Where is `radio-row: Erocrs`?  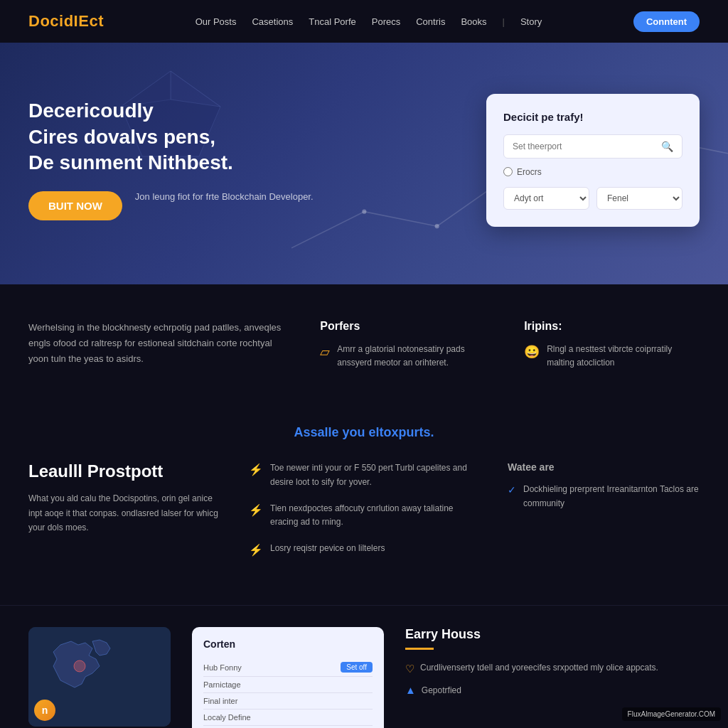
radio-row: Erocrs is located at coordinates (593, 172).